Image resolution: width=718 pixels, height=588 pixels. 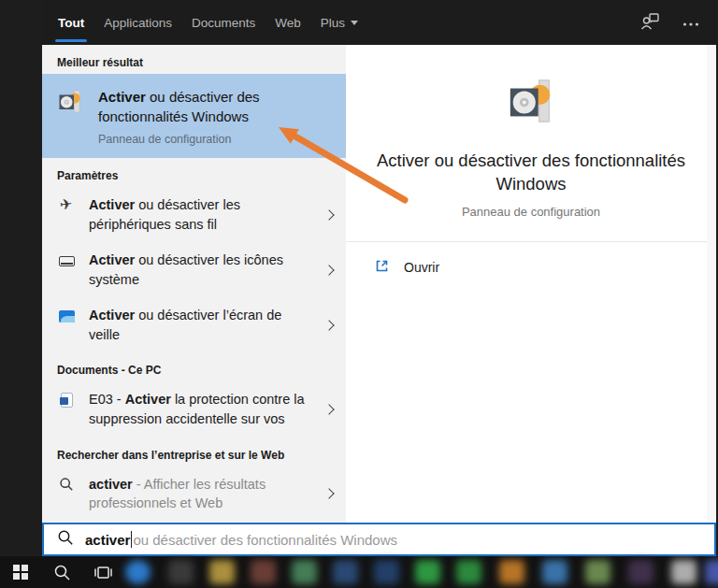 What do you see at coordinates (194, 409) in the screenshot?
I see `document-result: E03 - Activer la protection contre la su…` at bounding box center [194, 409].